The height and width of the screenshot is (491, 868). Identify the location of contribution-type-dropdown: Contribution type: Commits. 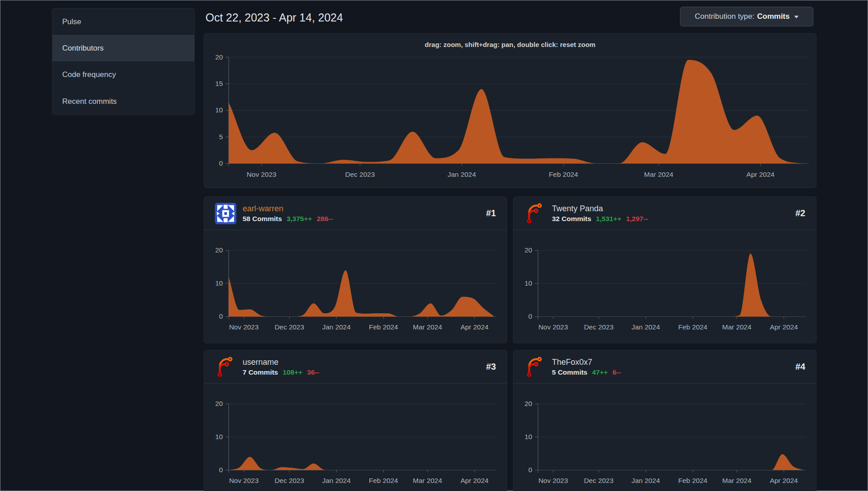
(747, 17).